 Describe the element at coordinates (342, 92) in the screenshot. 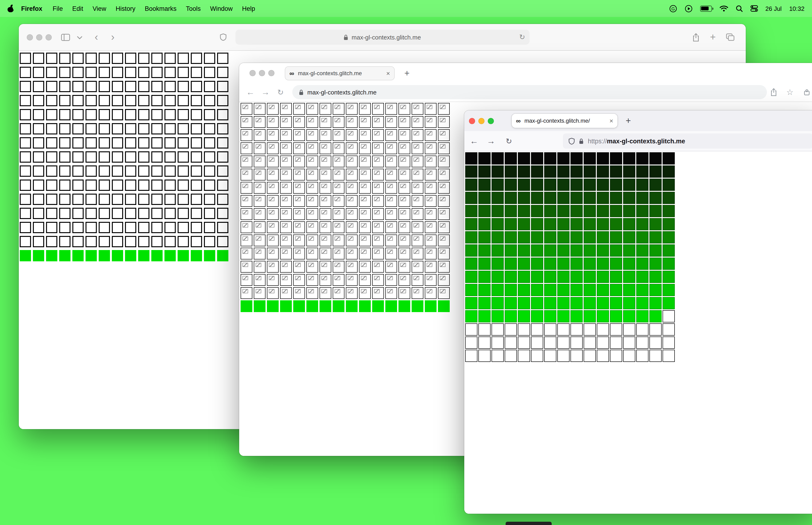

I see `address-bar-url: max-gl-contexts.glitch.me` at that location.